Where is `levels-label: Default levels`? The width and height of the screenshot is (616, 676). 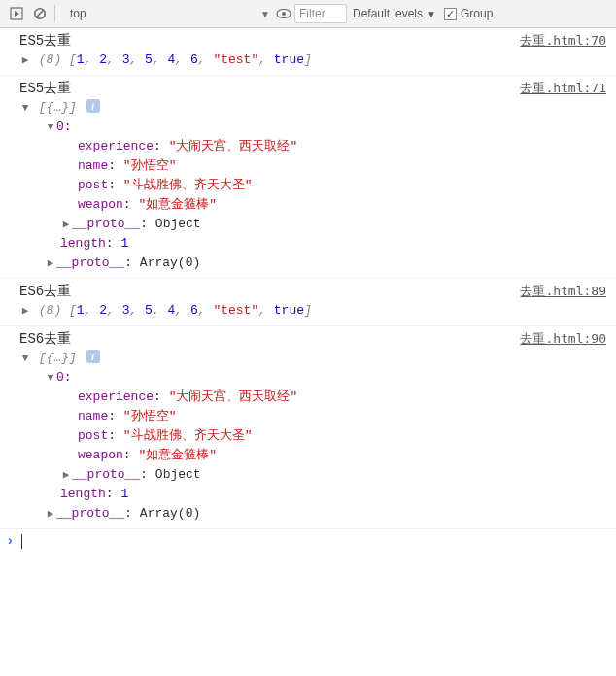 levels-label: Default levels is located at coordinates (388, 14).